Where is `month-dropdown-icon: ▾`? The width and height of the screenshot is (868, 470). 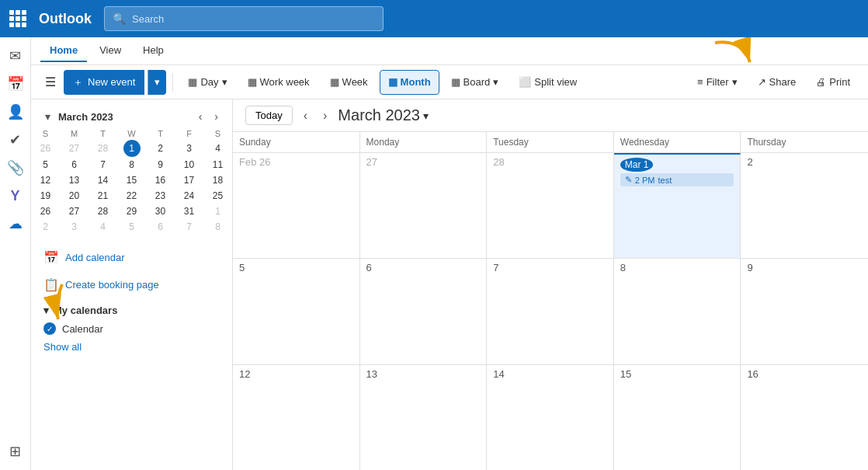
month-dropdown-icon: ▾ is located at coordinates (425, 116).